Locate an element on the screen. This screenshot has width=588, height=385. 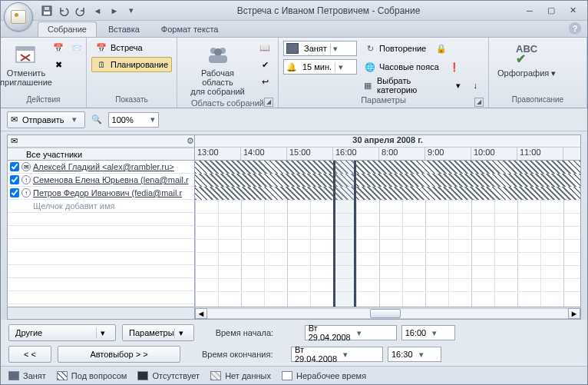
tab-meeting: Собрание is located at coordinates (68, 29).